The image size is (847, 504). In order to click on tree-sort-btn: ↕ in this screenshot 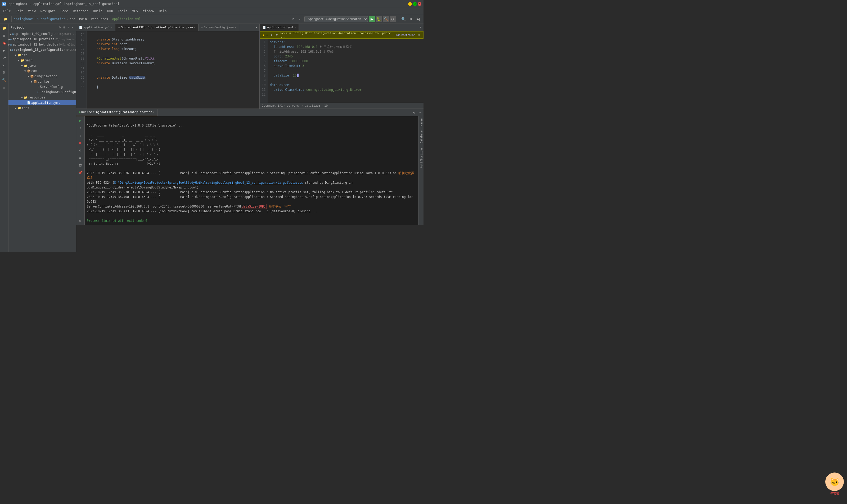, I will do `click(69, 28)`.